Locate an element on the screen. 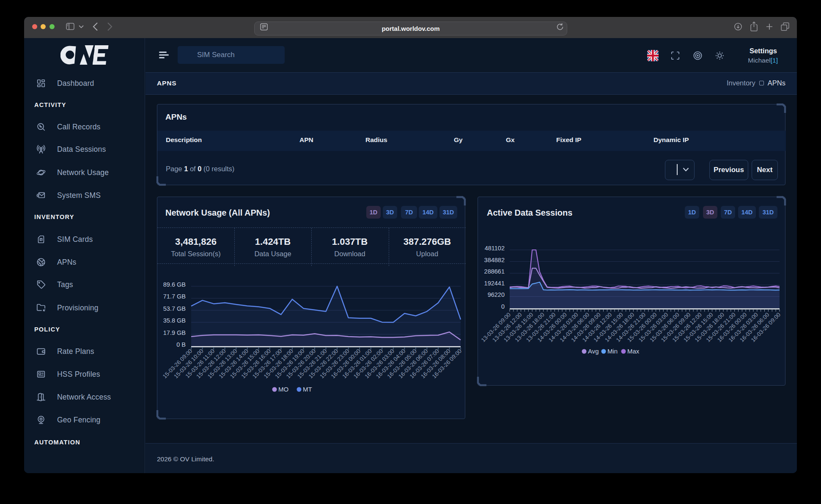  svg-text: 71.7 GB is located at coordinates (174, 296).